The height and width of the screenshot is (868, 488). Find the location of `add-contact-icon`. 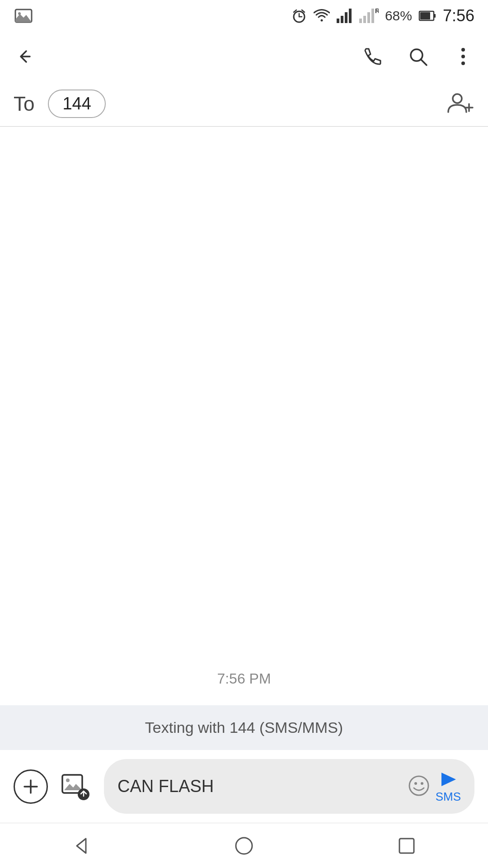

add-contact-icon is located at coordinates (459, 103).